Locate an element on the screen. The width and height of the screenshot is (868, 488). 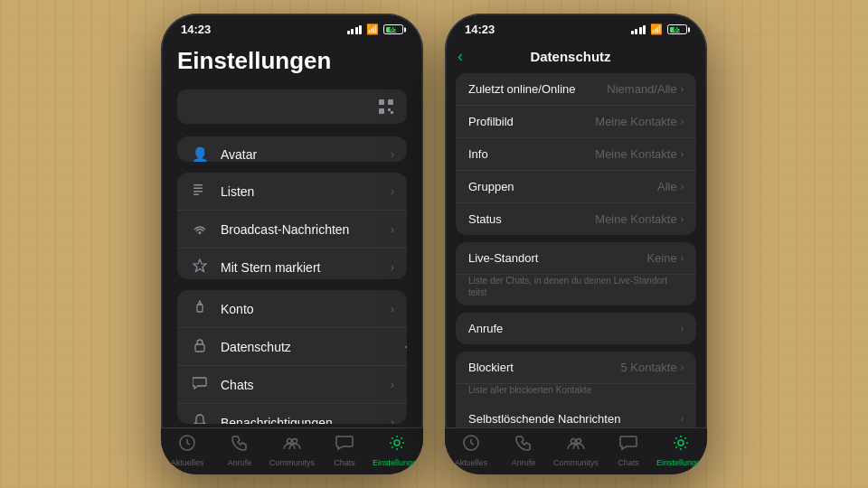
tab-einstellungen-label-right: Einstellungen is located at coordinates (681, 463).